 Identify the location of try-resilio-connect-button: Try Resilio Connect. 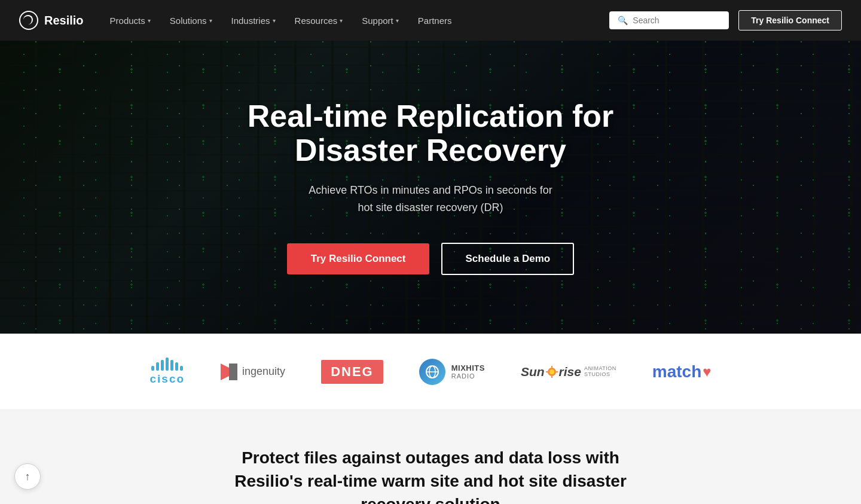
(790, 20).